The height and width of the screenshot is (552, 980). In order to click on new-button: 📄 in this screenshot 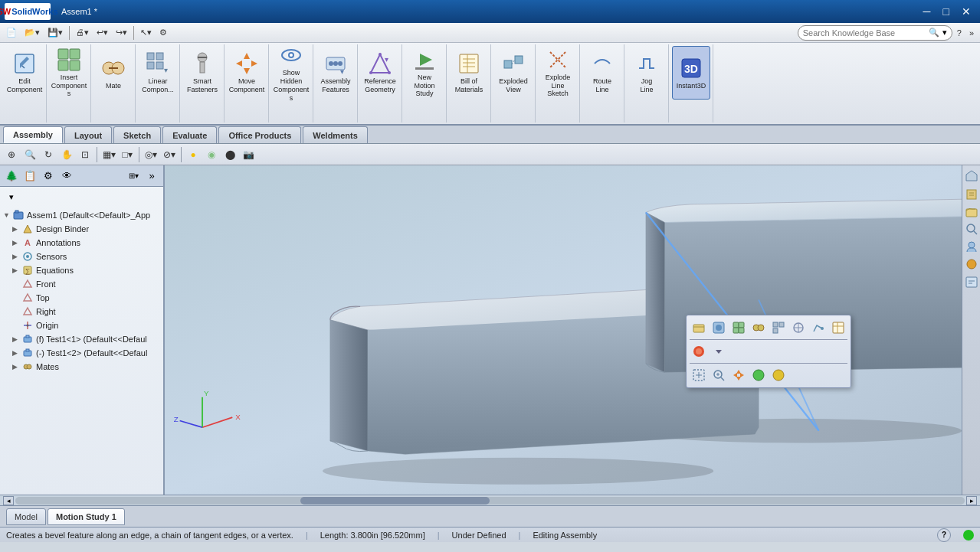, I will do `click(11, 33)`.